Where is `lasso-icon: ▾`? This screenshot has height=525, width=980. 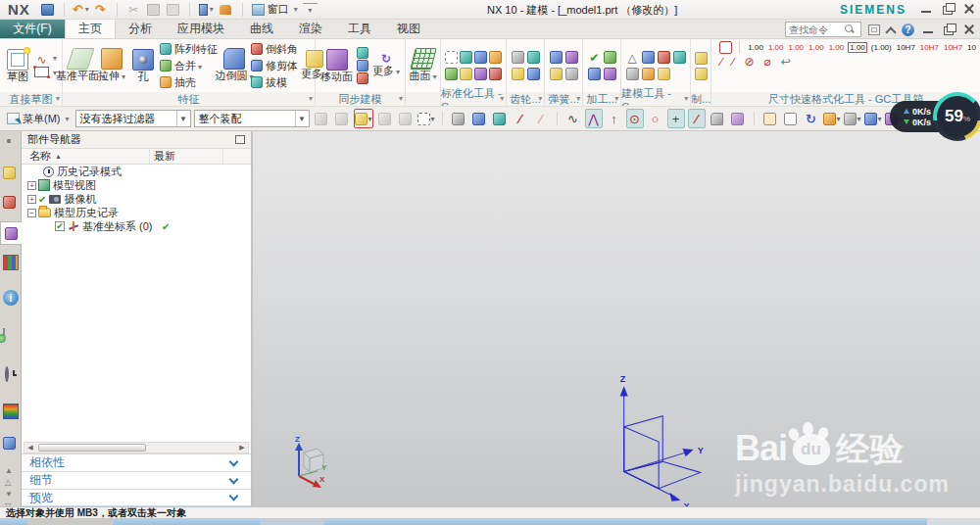
lasso-icon: ▾ is located at coordinates (426, 119).